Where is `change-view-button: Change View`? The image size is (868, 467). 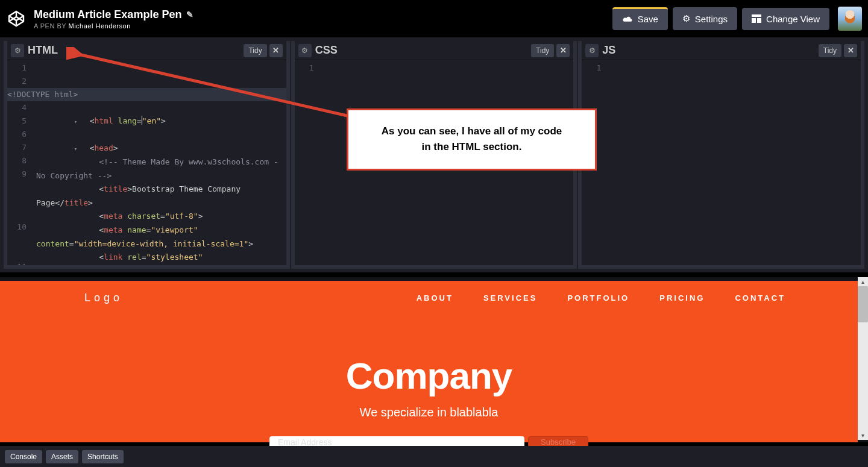 change-view-button: Change View is located at coordinates (786, 19).